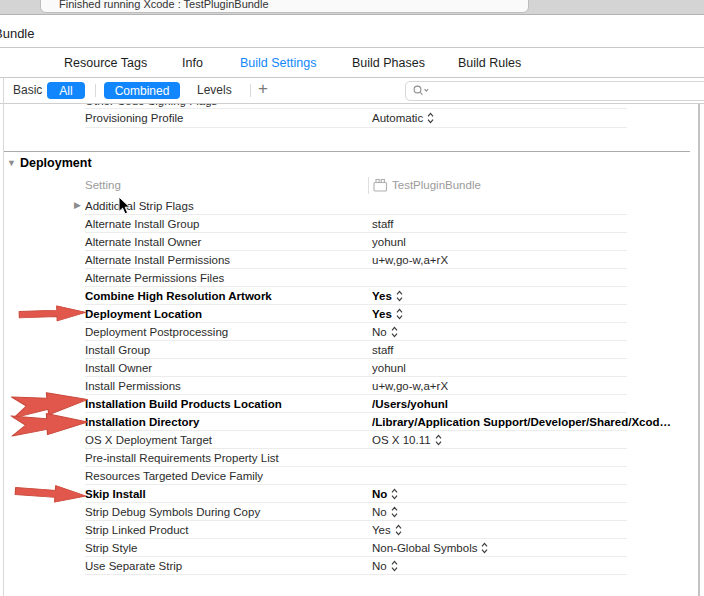 The width and height of the screenshot is (704, 596). I want to click on scope-all: All, so click(66, 90).